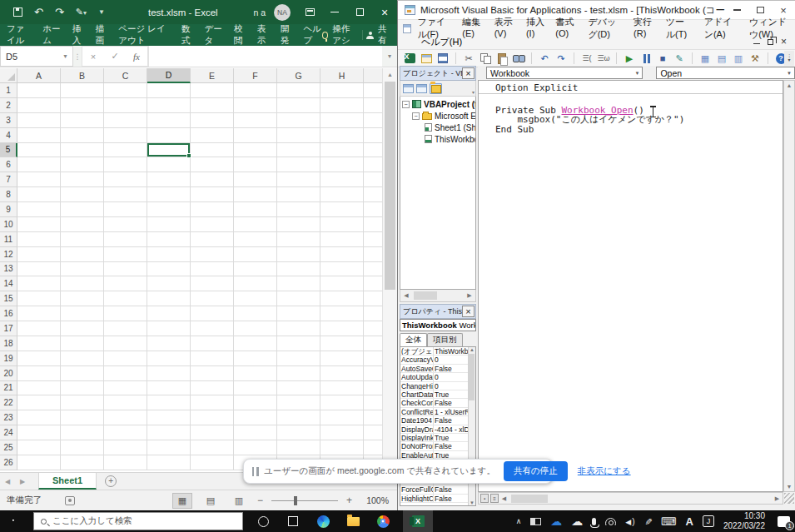 This screenshot has width=795, height=532. I want to click on cell-G11, so click(299, 240).